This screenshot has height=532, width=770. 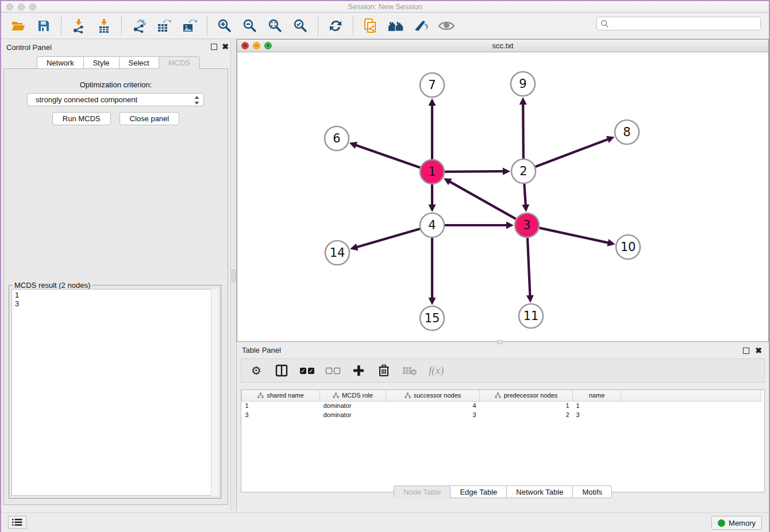 I want to click on open-session-icon, so click(x=18, y=26).